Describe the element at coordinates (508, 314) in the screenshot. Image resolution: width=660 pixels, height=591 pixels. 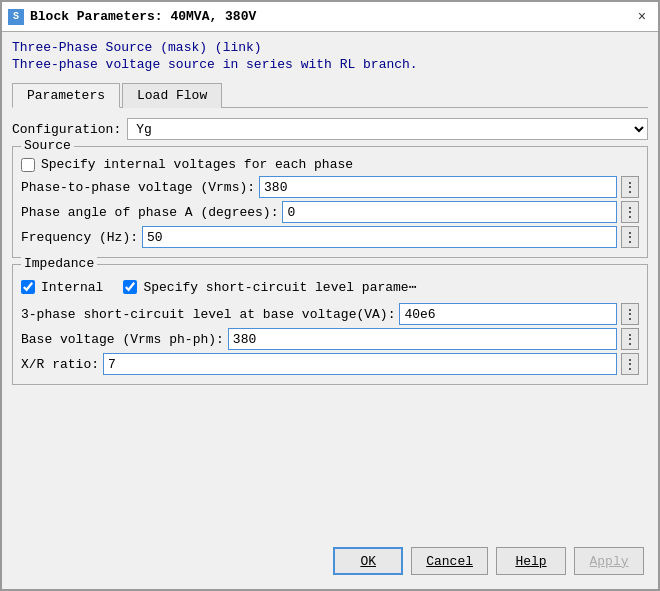
I see `sc-level-input` at that location.